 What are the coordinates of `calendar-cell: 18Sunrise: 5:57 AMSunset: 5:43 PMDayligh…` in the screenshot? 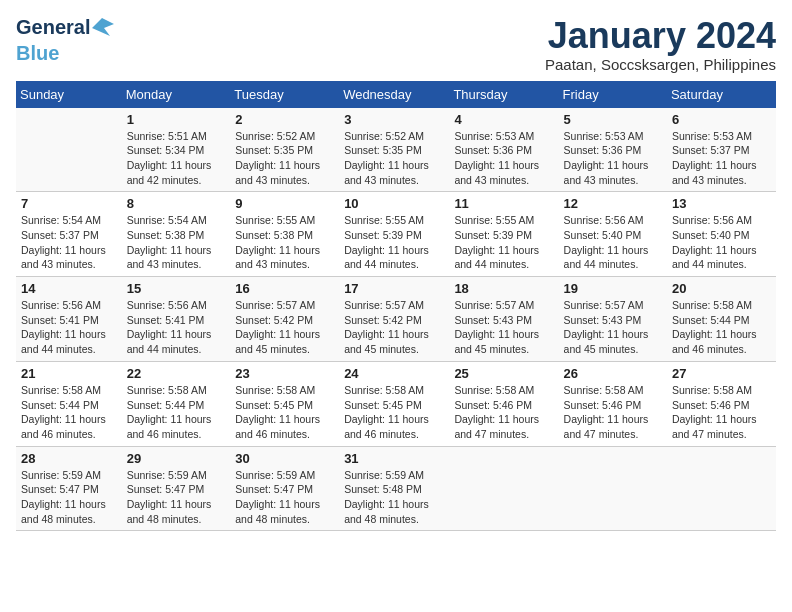 It's located at (504, 320).